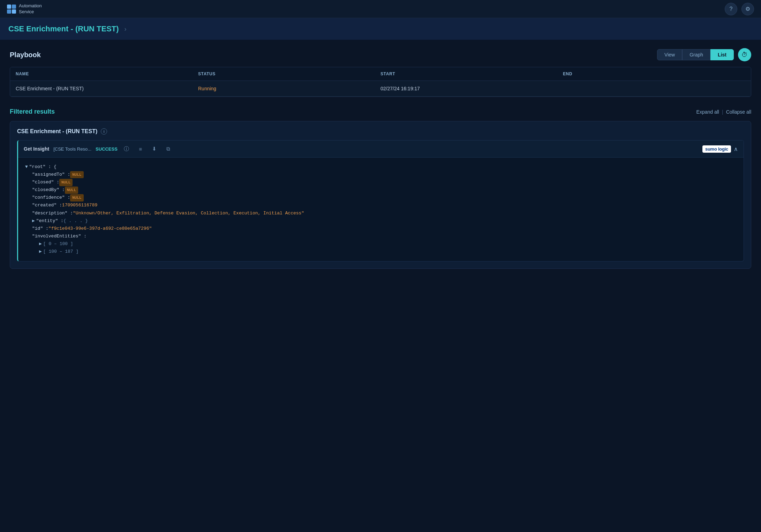 This screenshot has height=532, width=761. What do you see at coordinates (24, 9) in the screenshot?
I see `header-left: Automation Service` at bounding box center [24, 9].